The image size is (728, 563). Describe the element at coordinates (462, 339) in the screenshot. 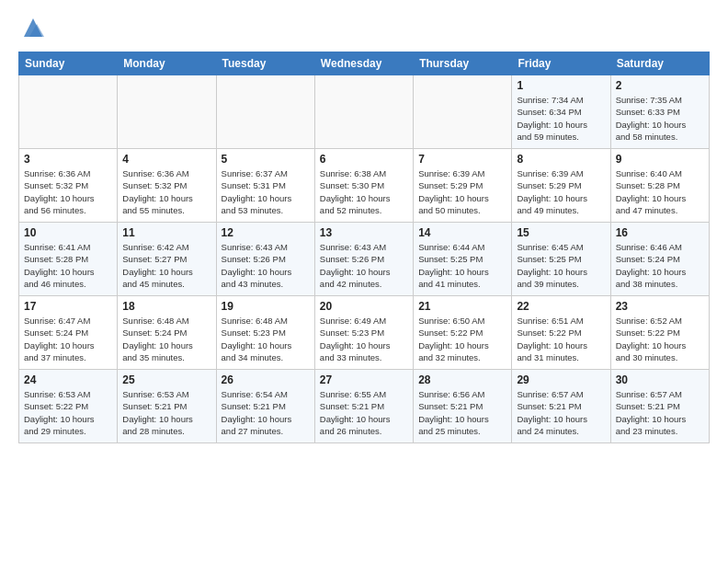

I see `day-info: Sunrise: 6:50 AM Sunset: 5:22 PM Dayligh…` at that location.